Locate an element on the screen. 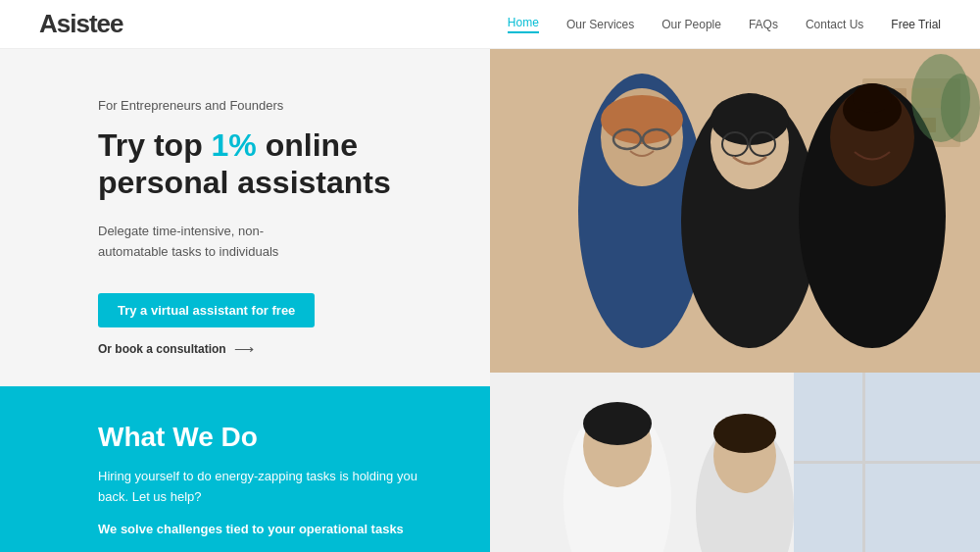 Image resolution: width=980 pixels, height=552 pixels. consultation-link: Or book a consultation ⟶ is located at coordinates (265, 349).